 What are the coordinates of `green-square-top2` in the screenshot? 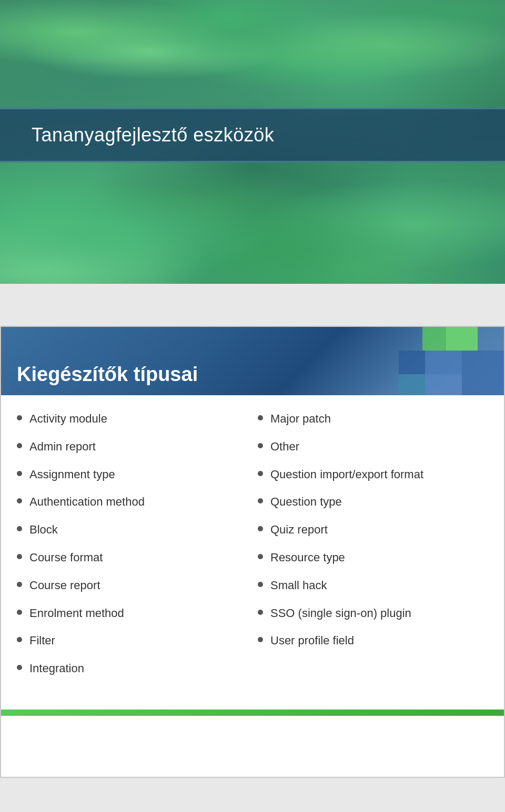 It's located at (435, 338).